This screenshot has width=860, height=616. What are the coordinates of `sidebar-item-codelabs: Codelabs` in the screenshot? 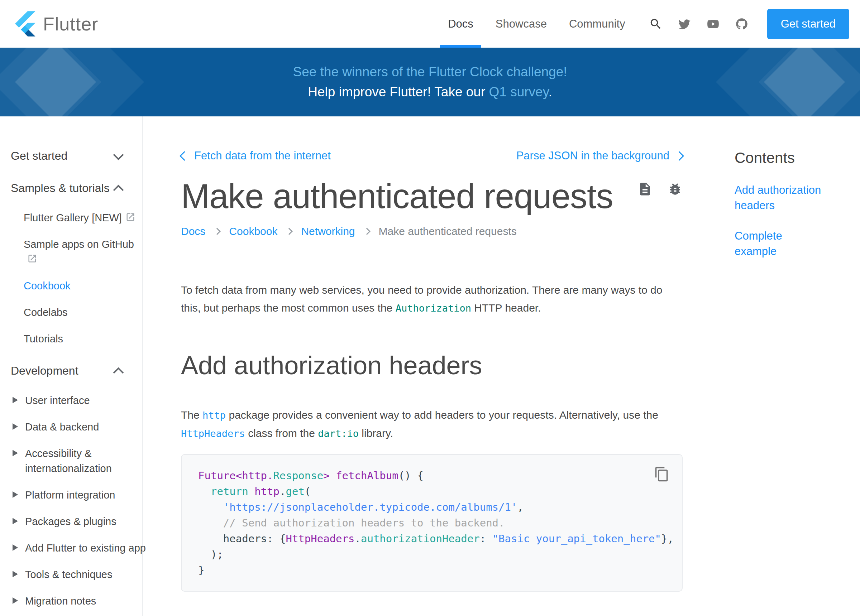 It's located at (83, 312).